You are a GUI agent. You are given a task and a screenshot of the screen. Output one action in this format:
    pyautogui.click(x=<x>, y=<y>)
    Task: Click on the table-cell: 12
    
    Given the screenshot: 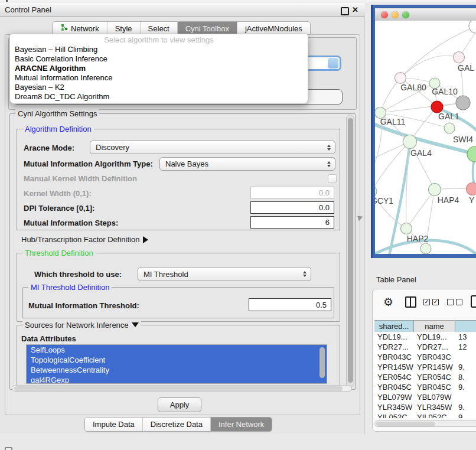 What is the action you would take?
    pyautogui.click(x=465, y=347)
    